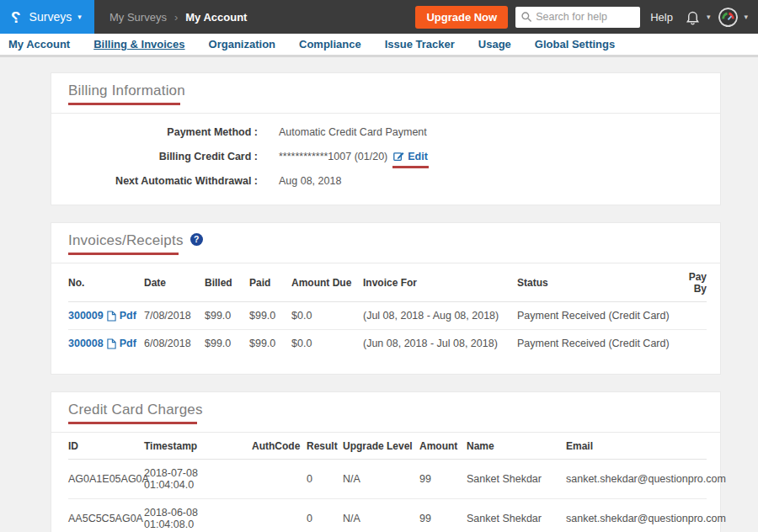  Describe the element at coordinates (353, 132) in the screenshot. I see `payment-method-value: Automatic Credit Card Payment` at that location.